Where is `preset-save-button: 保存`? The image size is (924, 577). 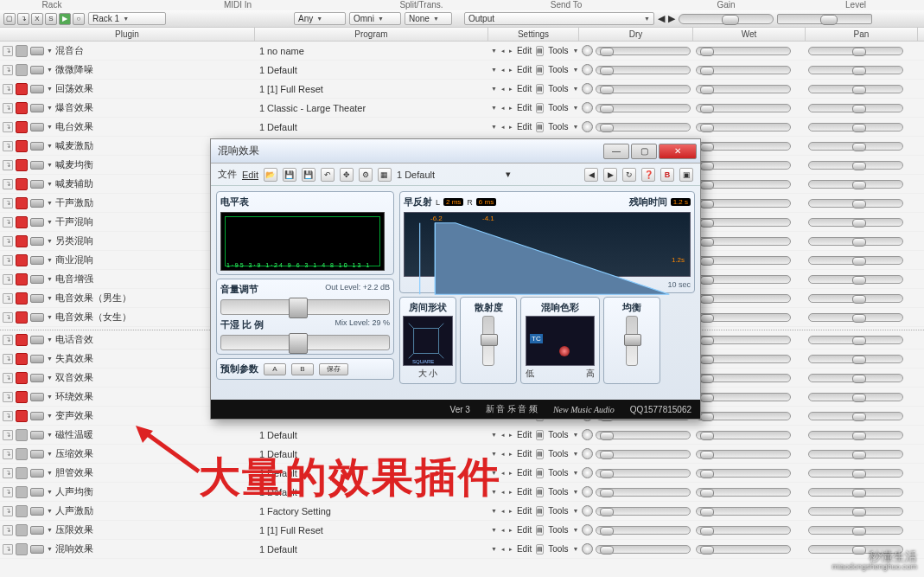
preset-save-button: 保存 is located at coordinates (334, 369).